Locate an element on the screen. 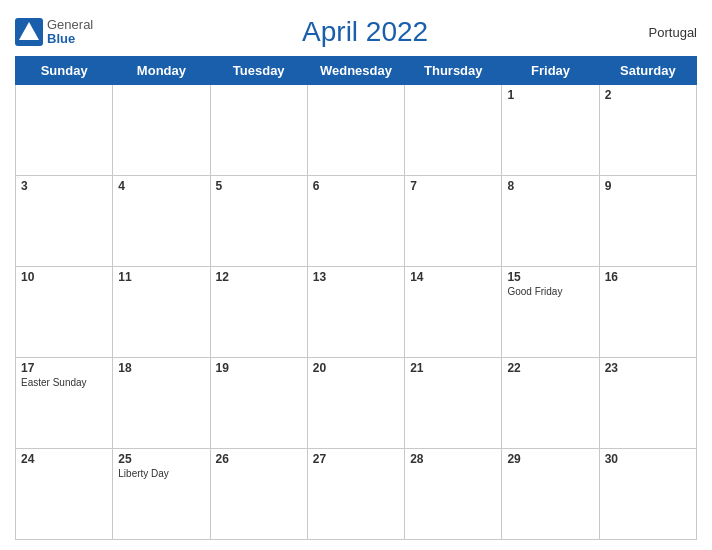 Image resolution: width=712 pixels, height=550 pixels. day-number: 19 is located at coordinates (259, 368).